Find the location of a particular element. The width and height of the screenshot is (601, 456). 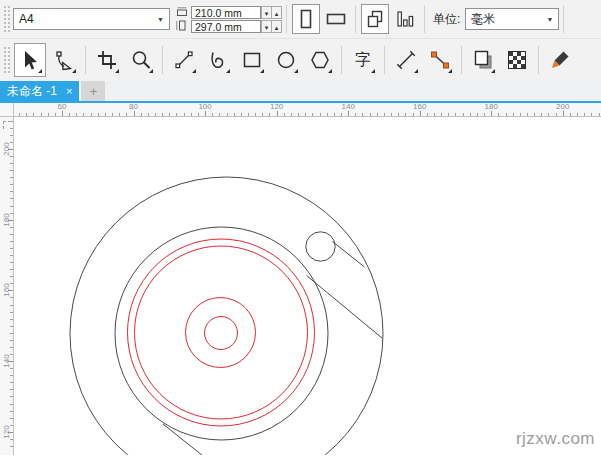

tool-rectangle is located at coordinates (252, 60).